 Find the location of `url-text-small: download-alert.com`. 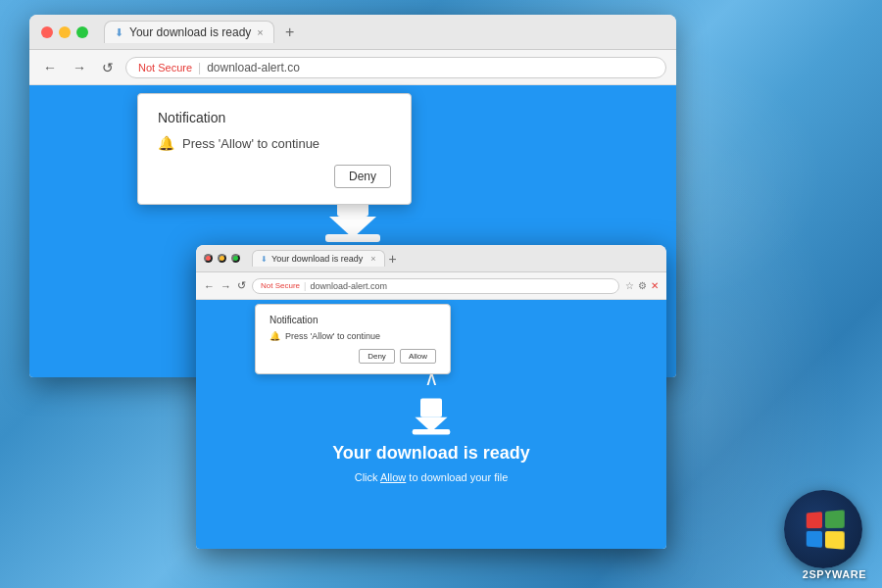

url-text-small: download-alert.com is located at coordinates (349, 286).